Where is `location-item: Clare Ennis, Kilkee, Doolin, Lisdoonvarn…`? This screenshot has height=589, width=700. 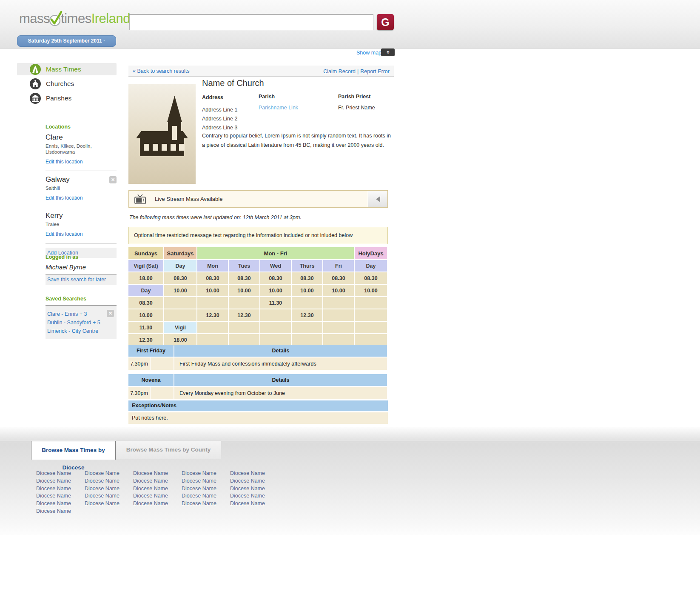
location-item: Clare Ennis, Kilkee, Doolin, Lisdoonvarn… is located at coordinates (81, 152).